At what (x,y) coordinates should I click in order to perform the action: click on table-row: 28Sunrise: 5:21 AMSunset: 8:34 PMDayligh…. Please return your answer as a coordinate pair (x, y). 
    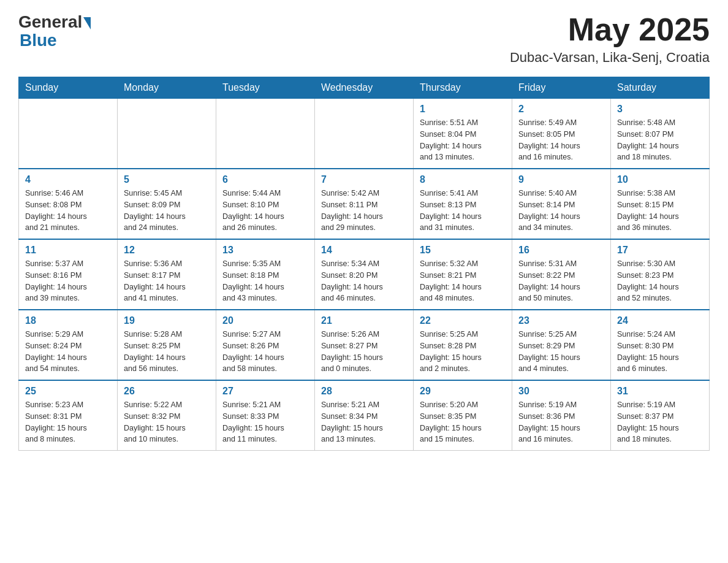
    Looking at the image, I should click on (364, 416).